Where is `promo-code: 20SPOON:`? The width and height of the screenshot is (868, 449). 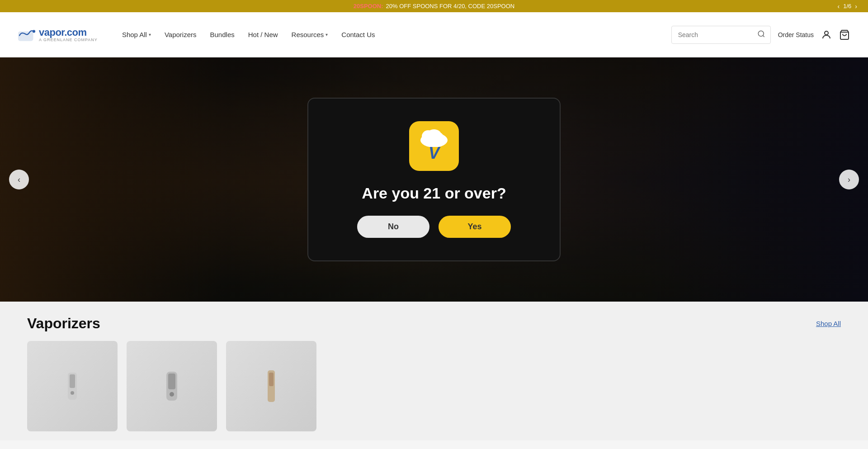
promo-code: 20SPOON: is located at coordinates (368, 6).